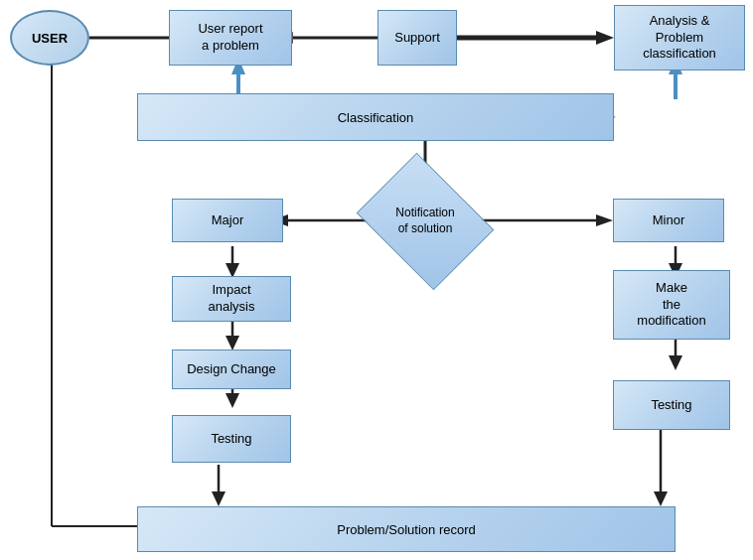 The image size is (753, 560). What do you see at coordinates (672, 306) in the screenshot?
I see `make-modification-label: Make the modification` at bounding box center [672, 306].